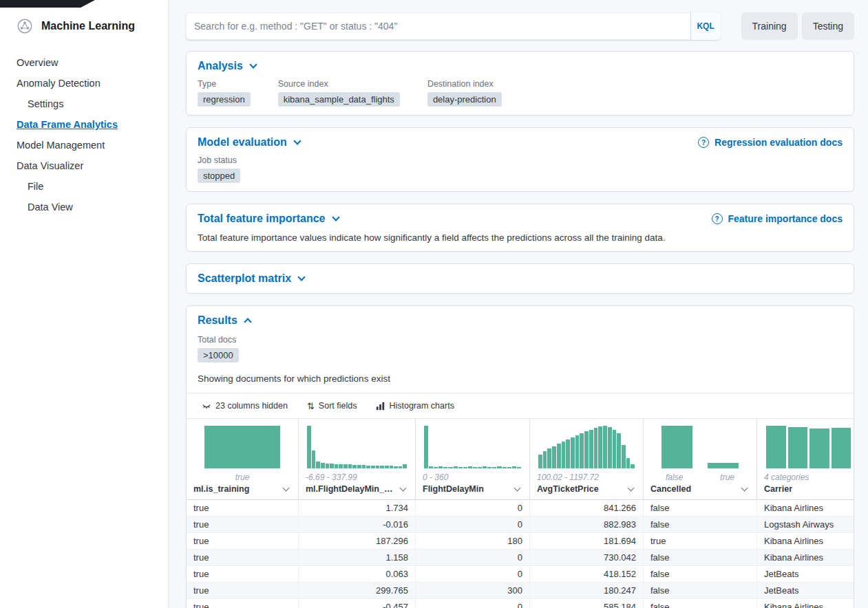 Image resolution: width=868 pixels, height=608 pixels. What do you see at coordinates (586, 541) in the screenshot?
I see `table-cell: 181.694` at bounding box center [586, 541].